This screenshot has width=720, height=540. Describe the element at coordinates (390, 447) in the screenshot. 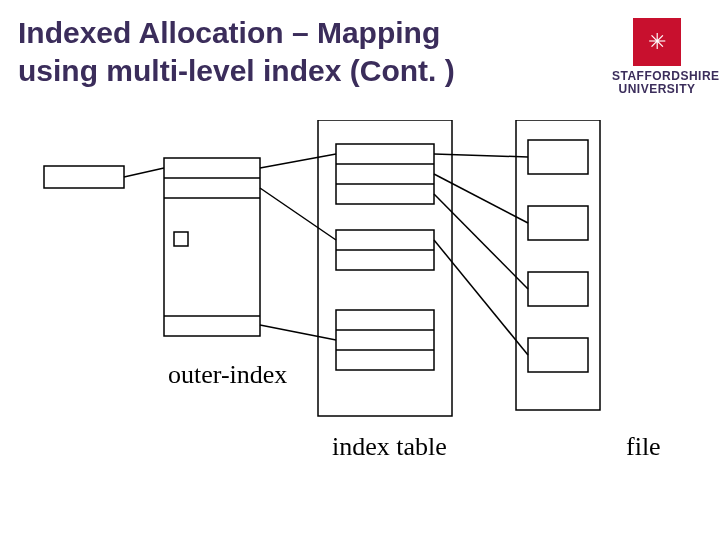

I see `label-index-table: index table` at that location.